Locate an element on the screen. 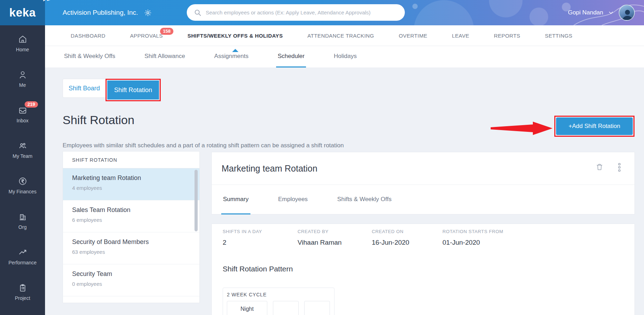 The height and width of the screenshot is (315, 644). nav-tab-reports: REPORTS is located at coordinates (507, 36).